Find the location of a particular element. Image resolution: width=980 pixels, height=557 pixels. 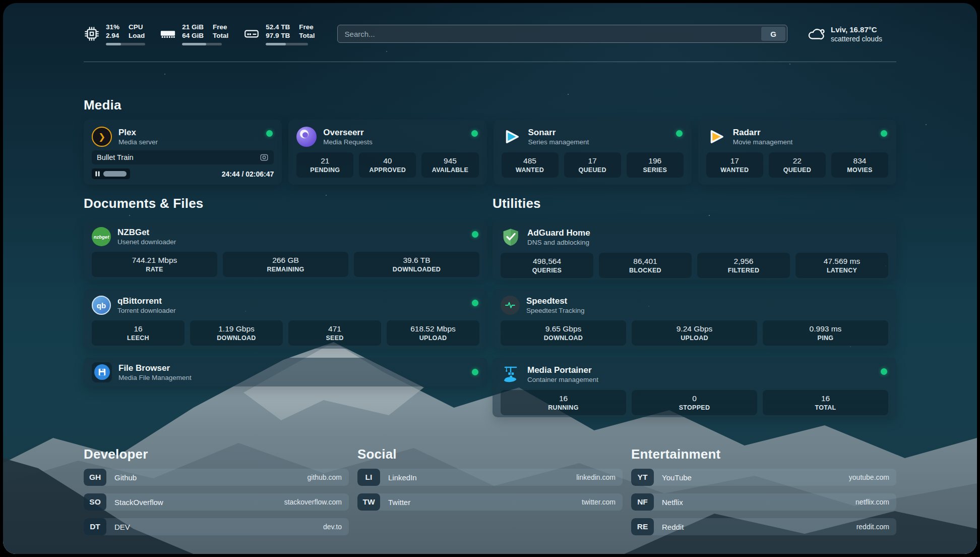

video-icon is located at coordinates (264, 157).